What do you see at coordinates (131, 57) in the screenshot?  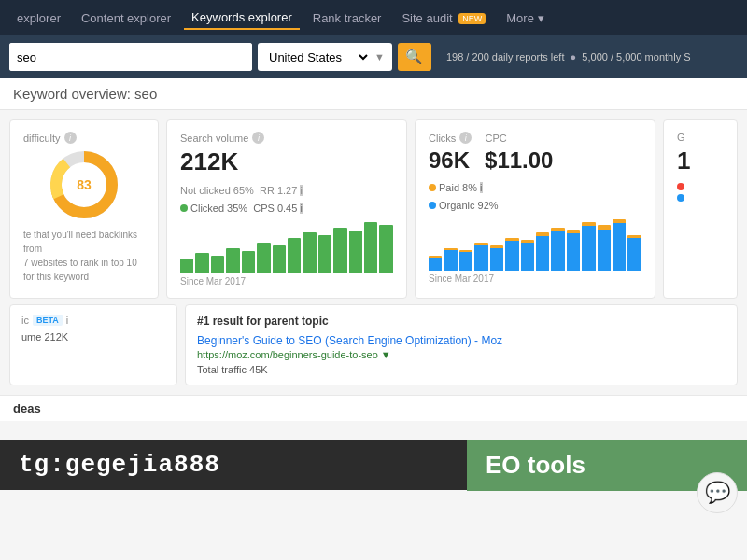 I see `search-input` at bounding box center [131, 57].